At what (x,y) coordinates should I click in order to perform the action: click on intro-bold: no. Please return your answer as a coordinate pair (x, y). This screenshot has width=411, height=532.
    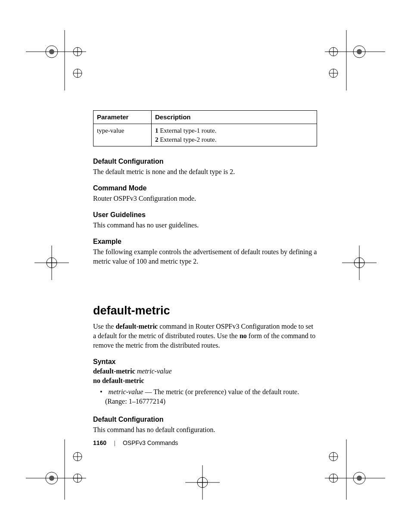
    Looking at the image, I should click on (243, 336).